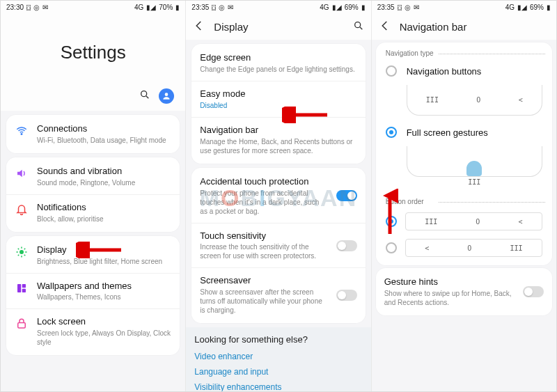 This screenshot has width=557, height=392. What do you see at coordinates (22, 173) in the screenshot?
I see `sound-icon` at bounding box center [22, 173].